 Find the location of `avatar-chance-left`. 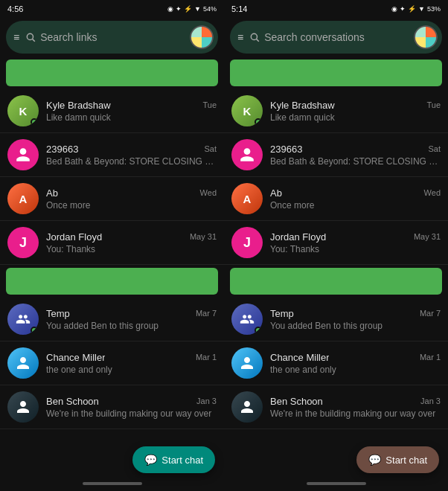

avatar-chance-left is located at coordinates (23, 363).